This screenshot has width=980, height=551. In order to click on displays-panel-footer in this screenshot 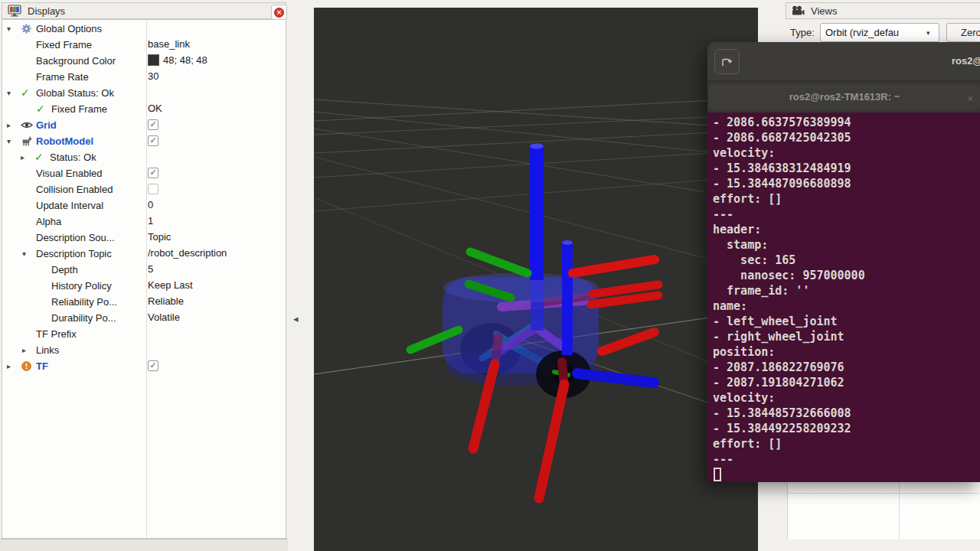, I will do `click(144, 545)`.